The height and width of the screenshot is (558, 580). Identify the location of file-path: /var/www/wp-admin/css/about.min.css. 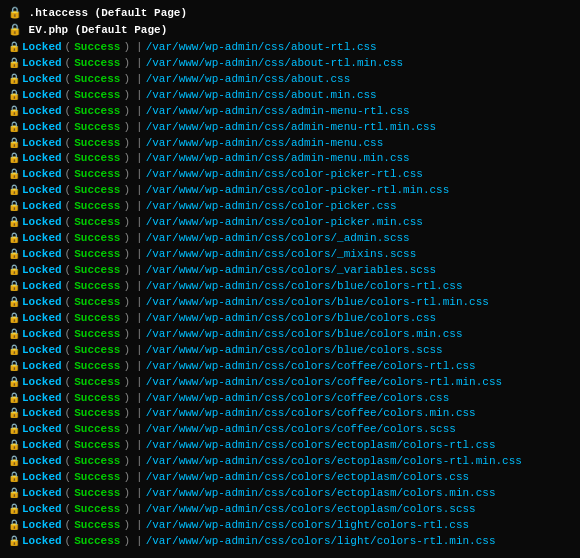
(262, 96).